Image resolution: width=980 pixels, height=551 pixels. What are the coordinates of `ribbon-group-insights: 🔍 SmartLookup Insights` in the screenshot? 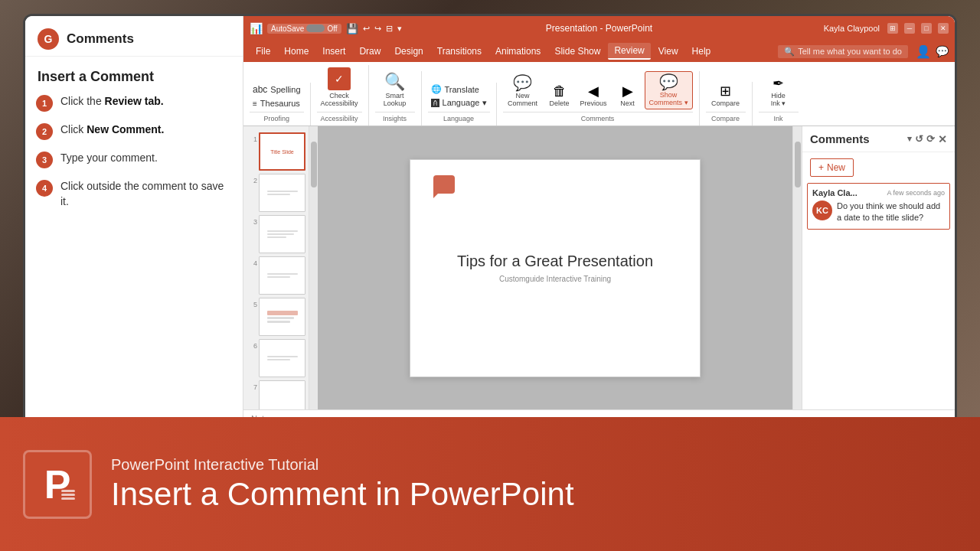 It's located at (395, 98).